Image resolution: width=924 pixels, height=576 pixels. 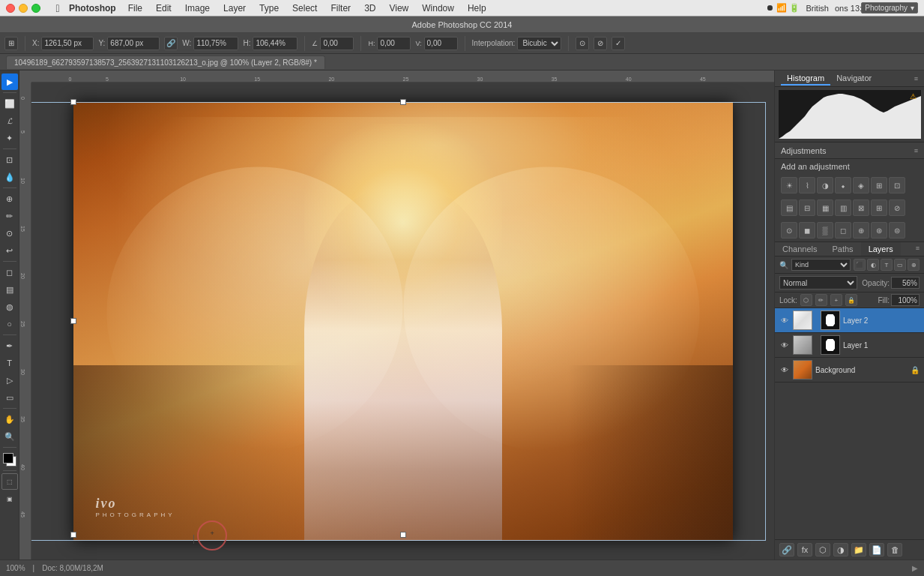 I want to click on menu-view: View, so click(x=399, y=8).